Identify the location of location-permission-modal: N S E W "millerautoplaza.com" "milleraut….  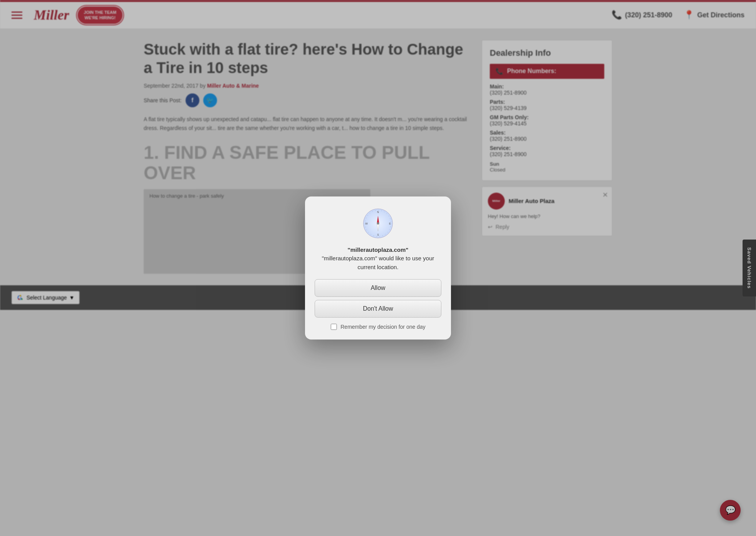
(378, 268).